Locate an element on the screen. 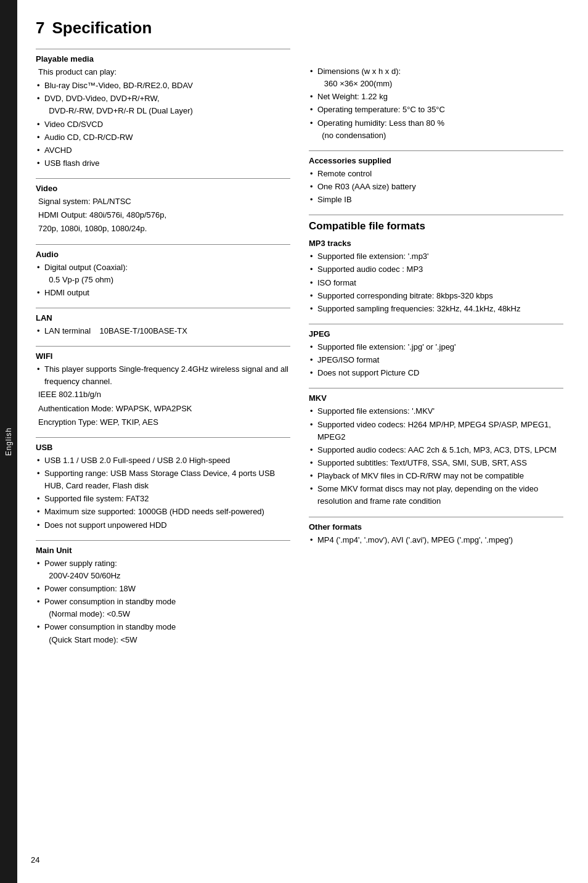 The width and height of the screenshot is (588, 883). list-item: Digital output (Coaxial): 0.5 Vp-p (75 o… is located at coordinates (163, 274).